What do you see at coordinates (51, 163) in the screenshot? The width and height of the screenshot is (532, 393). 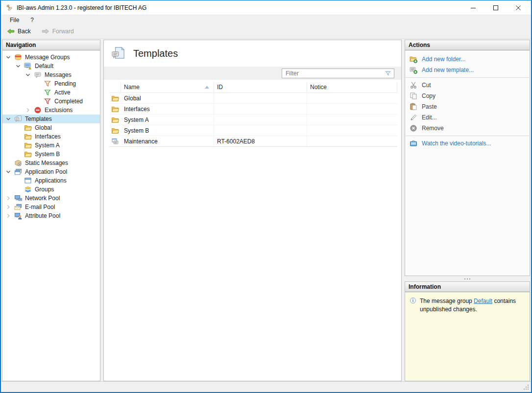 I see `tree-item-static-messages: Static Messages` at bounding box center [51, 163].